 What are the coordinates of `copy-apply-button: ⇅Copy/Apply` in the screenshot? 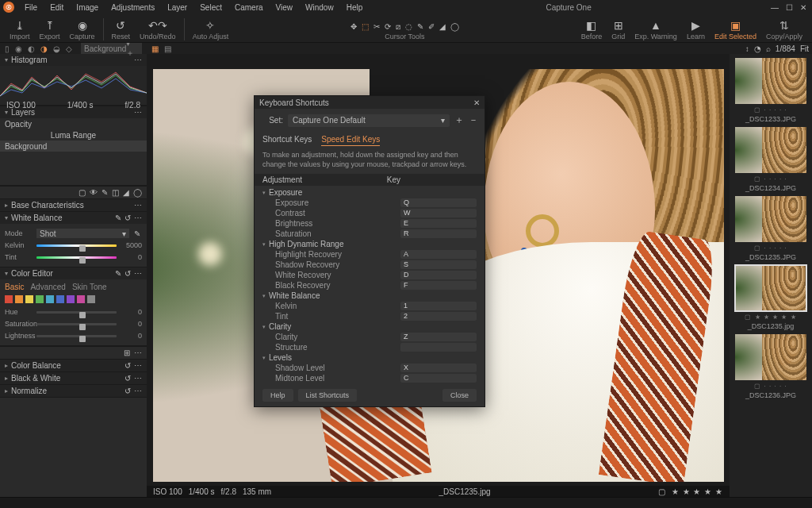 It's located at (784, 30).